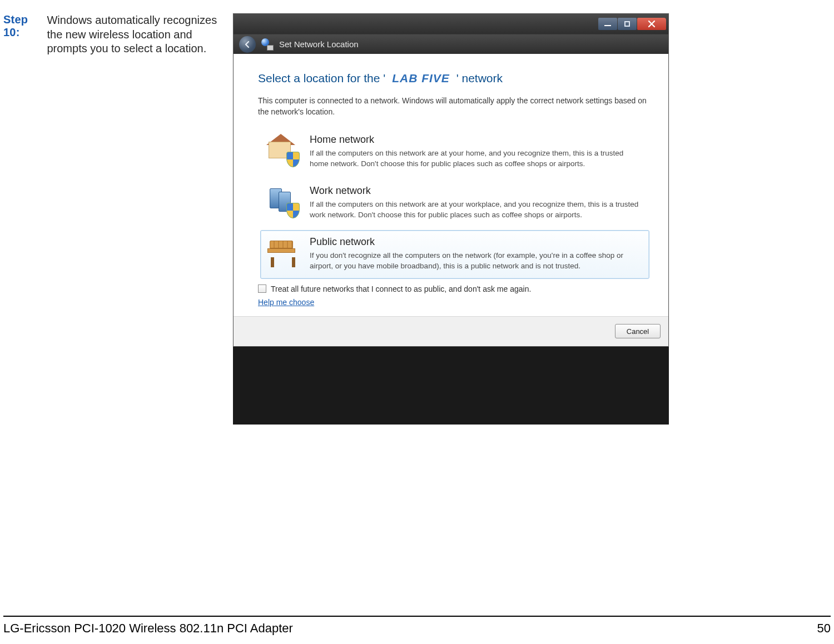 The height and width of the screenshot is (644, 834). I want to click on close-button, so click(652, 24).